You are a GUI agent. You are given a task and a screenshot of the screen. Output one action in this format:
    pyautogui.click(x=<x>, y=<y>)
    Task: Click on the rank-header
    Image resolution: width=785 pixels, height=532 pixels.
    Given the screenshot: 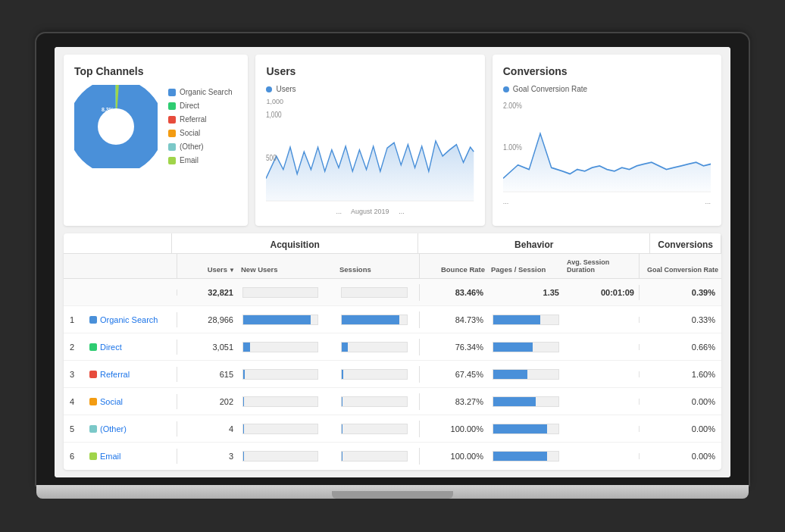 What is the action you would take?
    pyautogui.click(x=75, y=266)
    